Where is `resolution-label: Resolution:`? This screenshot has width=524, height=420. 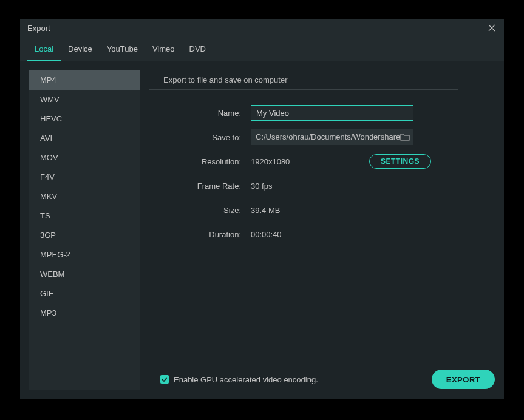 resolution-label: Resolution: is located at coordinates (200, 161).